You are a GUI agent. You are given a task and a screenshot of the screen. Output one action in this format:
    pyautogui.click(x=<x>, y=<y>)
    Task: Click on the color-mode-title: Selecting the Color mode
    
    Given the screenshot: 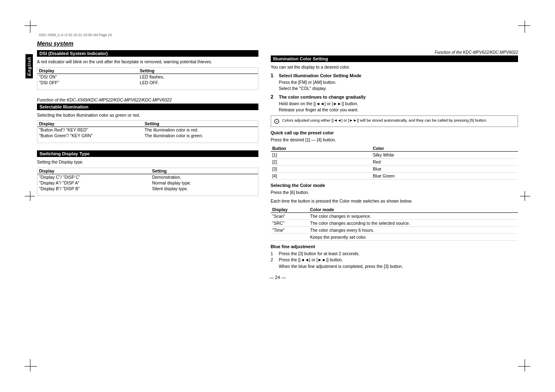 What is the action you would take?
    pyautogui.click(x=394, y=185)
    